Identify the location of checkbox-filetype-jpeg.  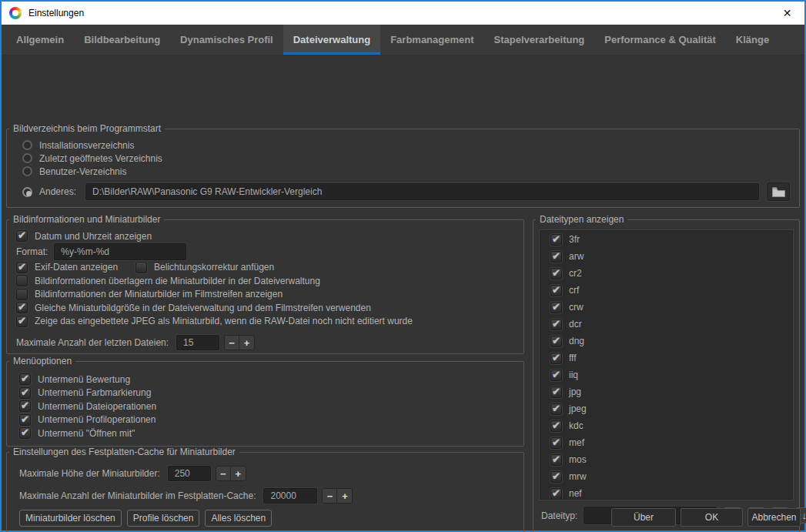
(556, 410).